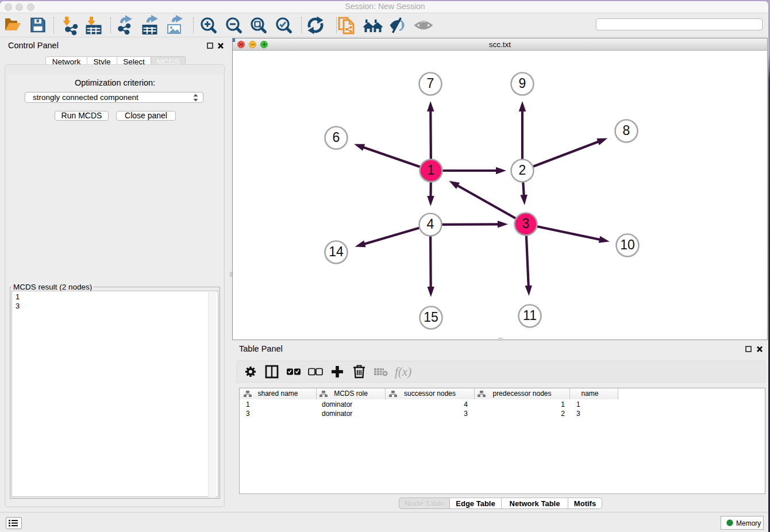 The image size is (770, 532). I want to click on svg-text: 7, so click(431, 83).